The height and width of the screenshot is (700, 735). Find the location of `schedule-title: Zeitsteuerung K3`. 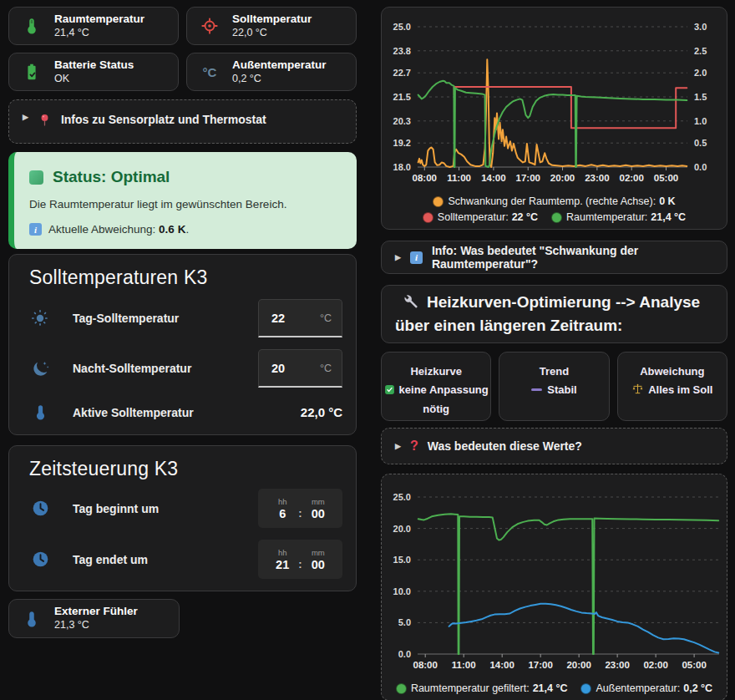

schedule-title: Zeitsteuerung K3 is located at coordinates (185, 469).